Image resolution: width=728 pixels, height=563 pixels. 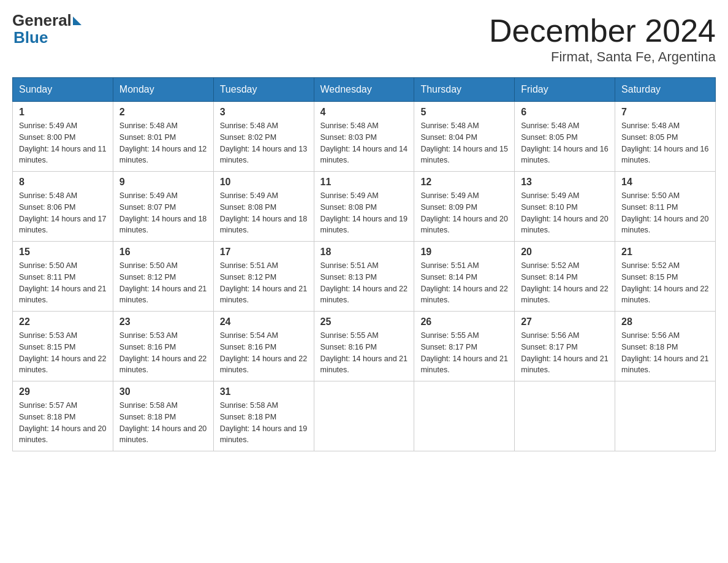 I want to click on day-number: 2, so click(x=163, y=112).